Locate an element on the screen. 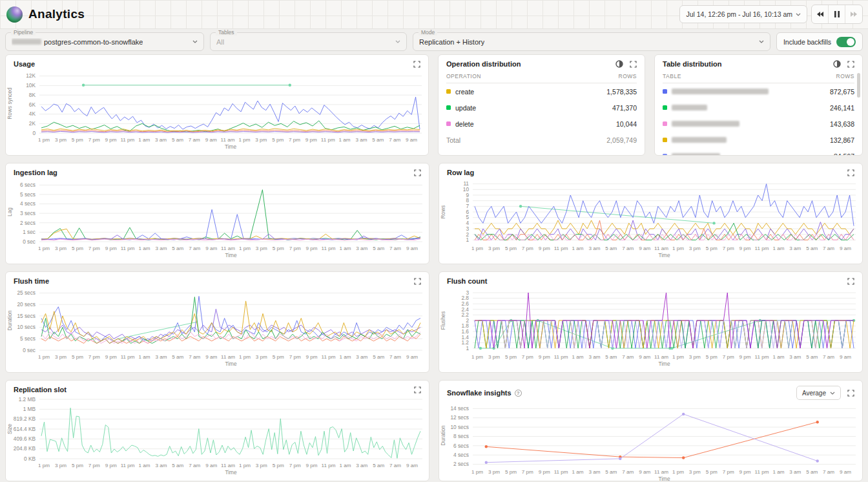  svg-text: 409.6 KB is located at coordinates (25, 439).